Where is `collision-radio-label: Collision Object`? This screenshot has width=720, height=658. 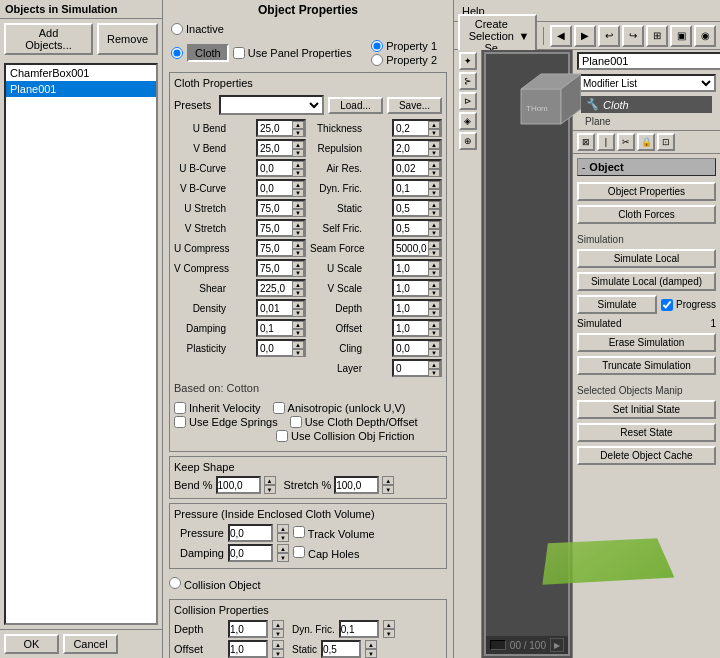
collision-radio-label: Collision Object is located at coordinates (214, 585).